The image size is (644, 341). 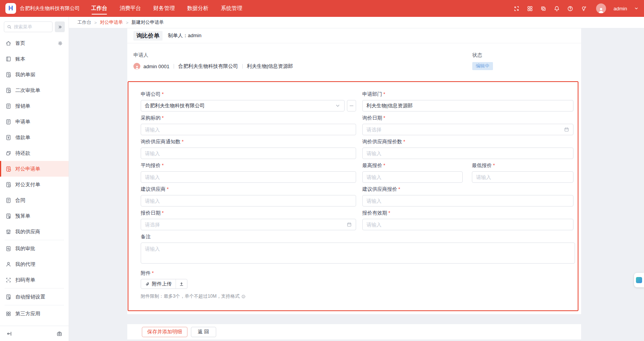 What do you see at coordinates (468, 153) in the screenshot?
I see `supplier-quoted-input` at bounding box center [468, 153].